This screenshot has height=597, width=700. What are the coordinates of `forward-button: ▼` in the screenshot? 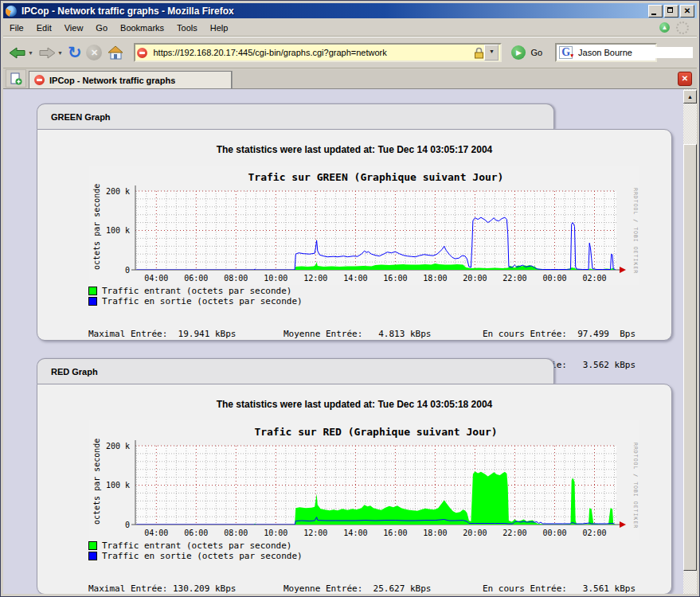 It's located at (51, 53).